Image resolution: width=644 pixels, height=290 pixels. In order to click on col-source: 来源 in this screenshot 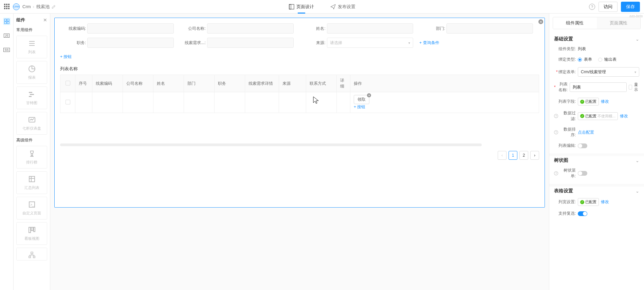, I will do `click(293, 83)`.